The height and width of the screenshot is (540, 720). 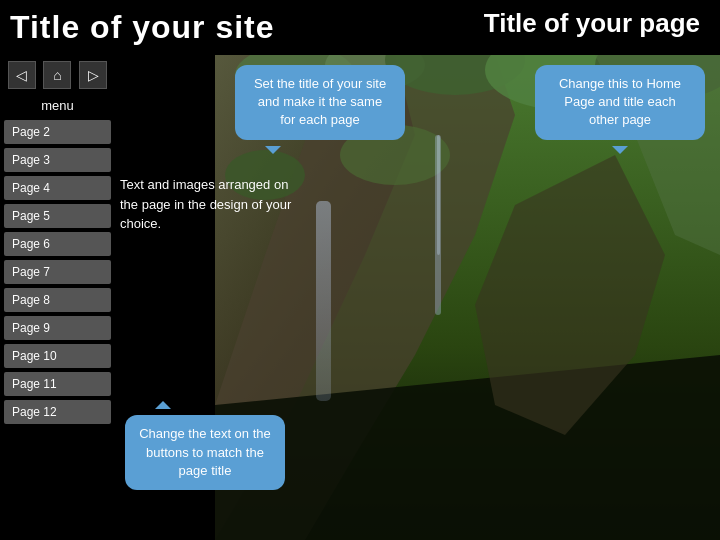 What do you see at coordinates (58, 188) in the screenshot?
I see `sidebar-item-page4: Page 4` at bounding box center [58, 188].